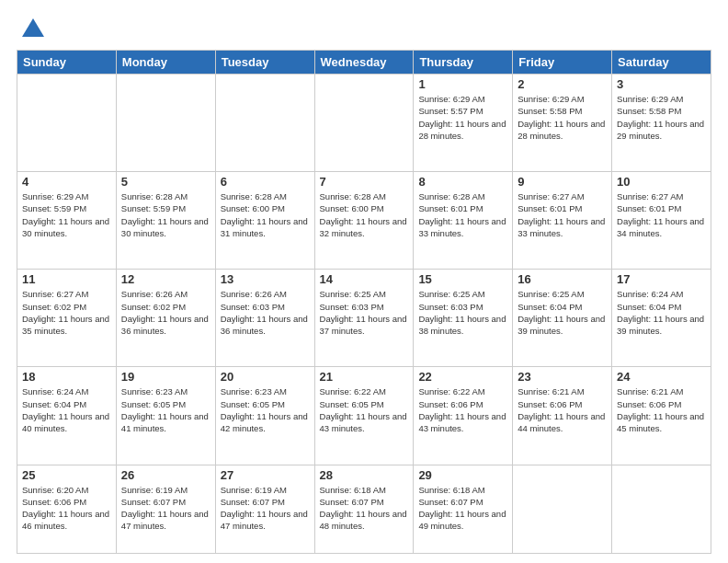 This screenshot has height=563, width=728. What do you see at coordinates (165, 510) in the screenshot?
I see `day-cell: 26Sunrise: 6:19 AMSunset: 6:07 PMDayligh…` at bounding box center [165, 510].